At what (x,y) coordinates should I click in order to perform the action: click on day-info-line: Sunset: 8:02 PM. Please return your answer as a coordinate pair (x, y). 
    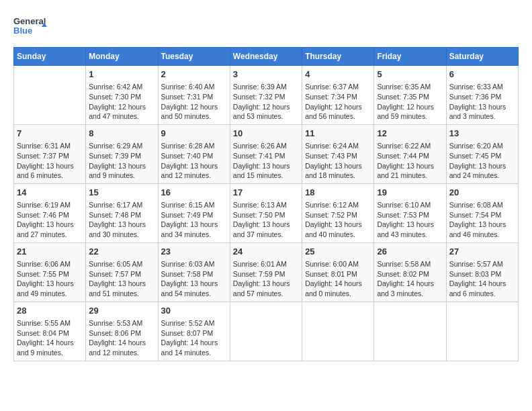
    Looking at the image, I should click on (410, 274).